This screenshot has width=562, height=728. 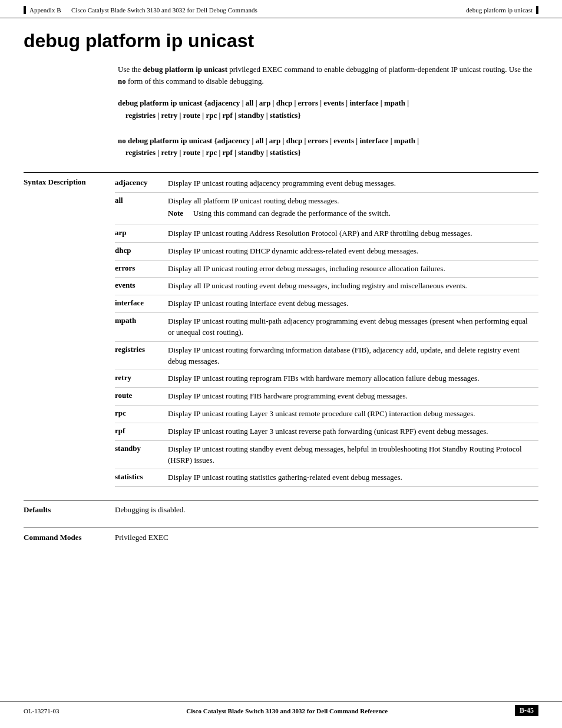 I want to click on syntax-term: events, so click(x=141, y=286).